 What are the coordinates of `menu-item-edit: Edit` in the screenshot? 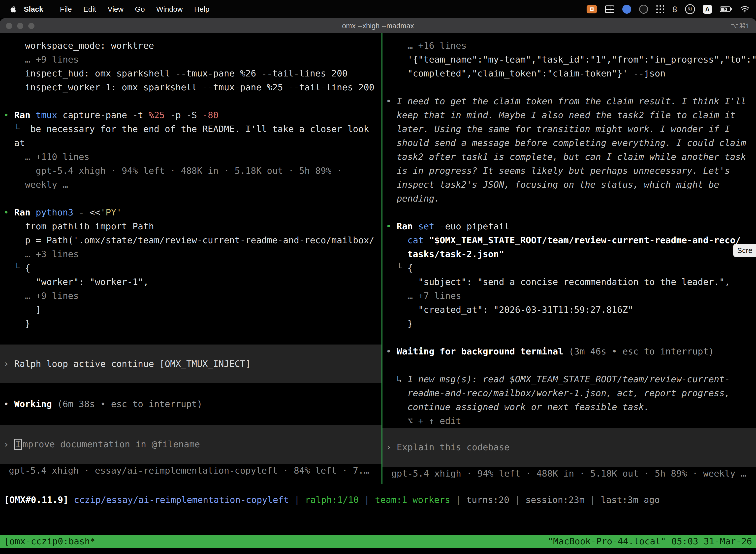 It's located at (90, 9).